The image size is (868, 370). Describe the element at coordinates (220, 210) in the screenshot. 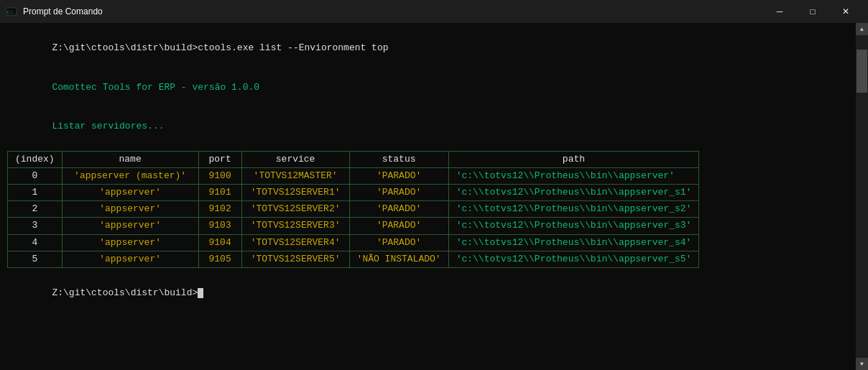

I see `cell-port: 9102` at that location.